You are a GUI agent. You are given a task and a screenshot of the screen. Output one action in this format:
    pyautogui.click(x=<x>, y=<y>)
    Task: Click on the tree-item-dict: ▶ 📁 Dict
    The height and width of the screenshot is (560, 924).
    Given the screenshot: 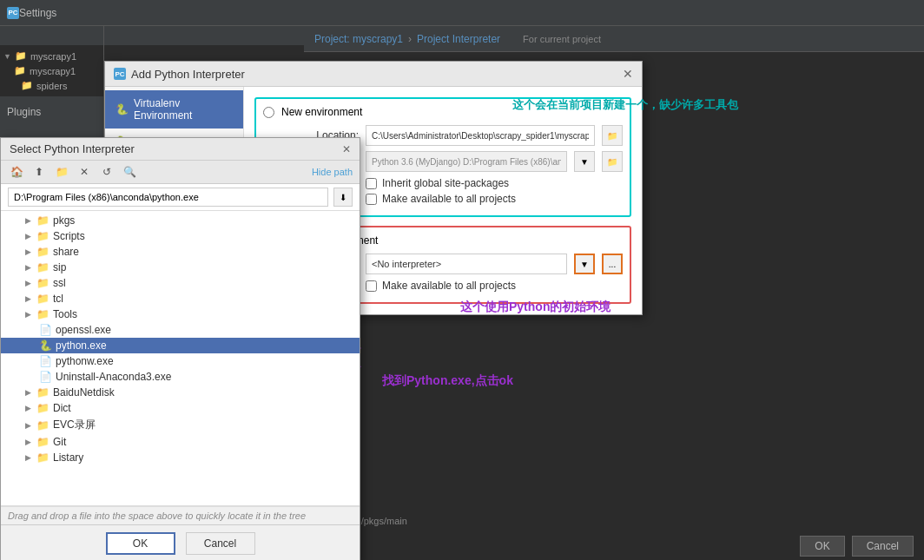 What is the action you would take?
    pyautogui.click(x=181, y=408)
    